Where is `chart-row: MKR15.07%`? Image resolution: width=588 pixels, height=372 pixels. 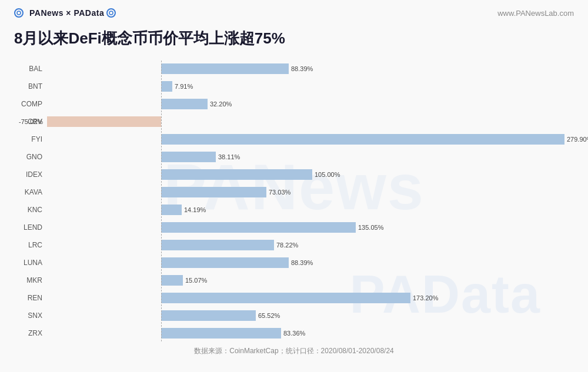
chart-row: MKR15.07% is located at coordinates (294, 280).